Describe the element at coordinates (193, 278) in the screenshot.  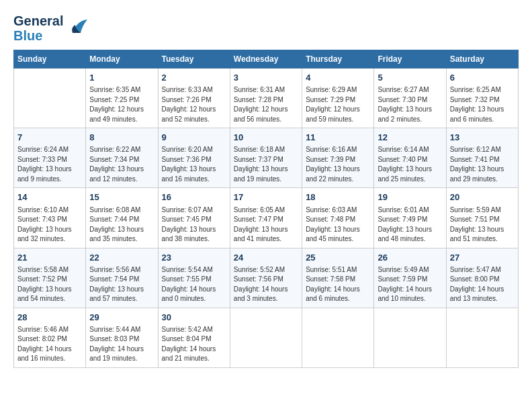
I see `calendar-cell: 23Sunrise: 5:54 AM Sunset: 7:55 PM Dayli…` at that location.